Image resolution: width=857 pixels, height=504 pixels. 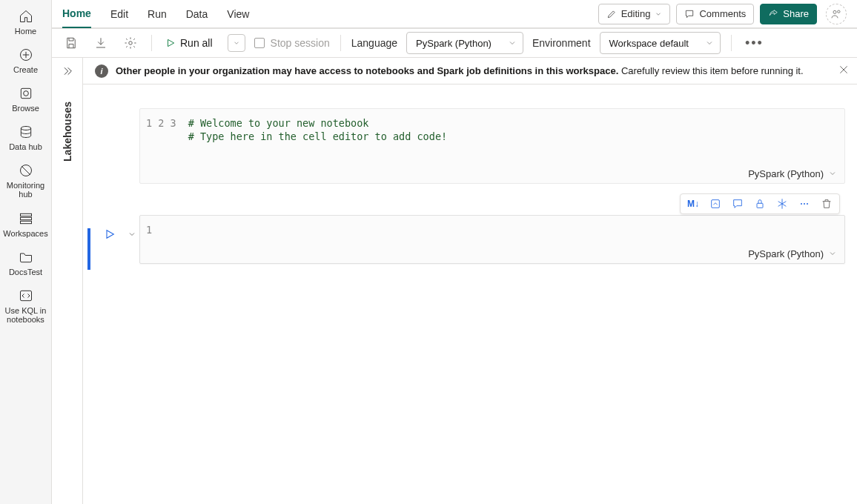 I want to click on nav-datahub: Data hub, so click(x=25, y=138).